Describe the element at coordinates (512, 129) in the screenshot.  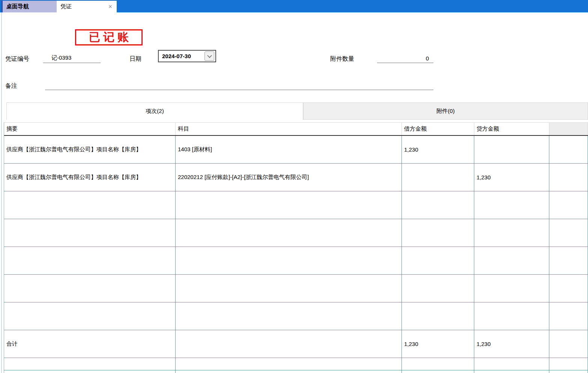
I see `header-cell-credit: 贷方金额` at that location.